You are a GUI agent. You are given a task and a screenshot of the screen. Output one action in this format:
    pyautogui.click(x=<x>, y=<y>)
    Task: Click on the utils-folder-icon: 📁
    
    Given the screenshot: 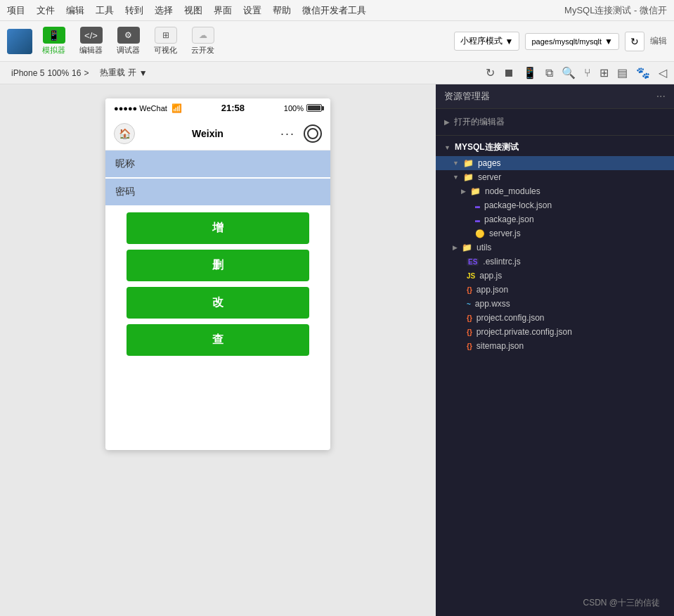 What is the action you would take?
    pyautogui.click(x=467, y=248)
    